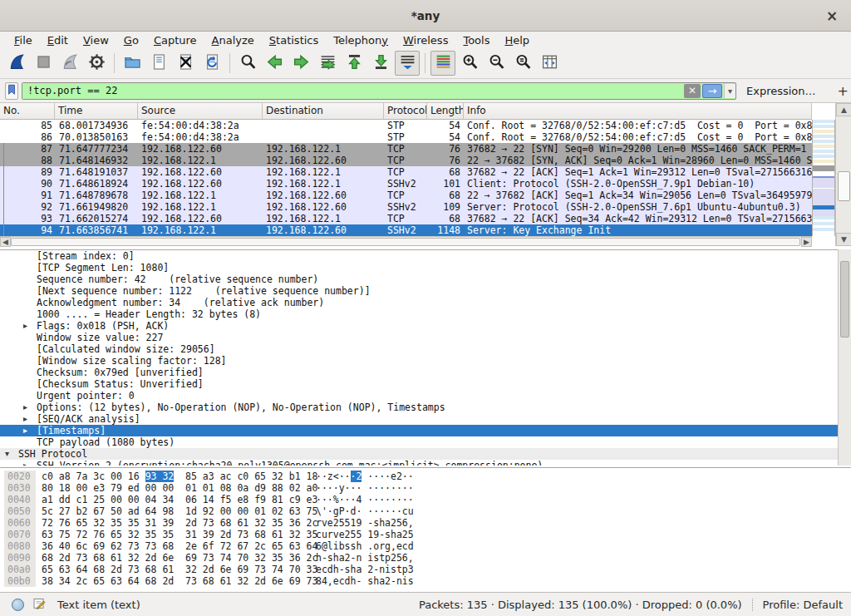  I want to click on add-filter-button: +, so click(842, 91).